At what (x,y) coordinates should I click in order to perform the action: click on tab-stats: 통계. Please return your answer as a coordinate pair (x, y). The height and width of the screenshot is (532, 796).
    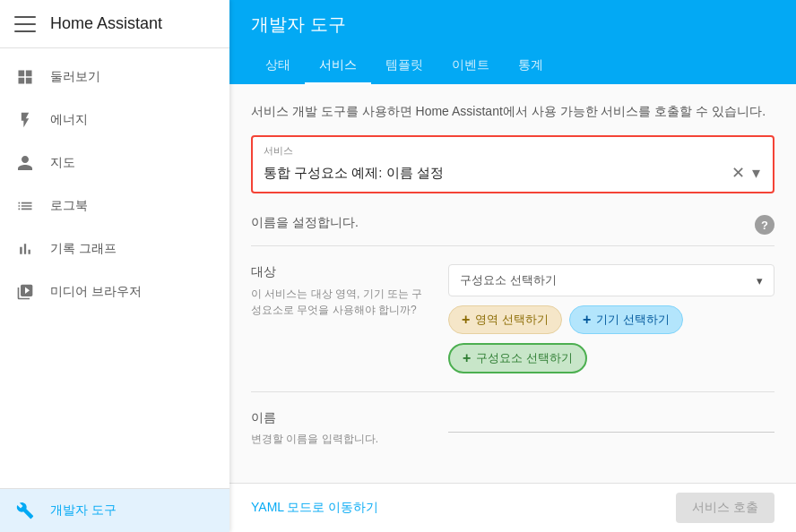
    Looking at the image, I should click on (531, 66).